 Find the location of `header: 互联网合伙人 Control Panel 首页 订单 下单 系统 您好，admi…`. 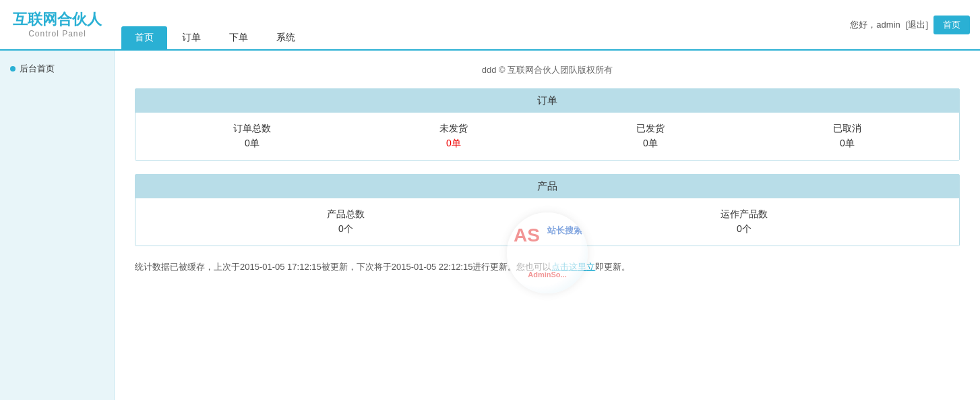

header: 互联网合伙人 Control Panel 首页 订单 下单 系统 您好，admi… is located at coordinates (490, 26).